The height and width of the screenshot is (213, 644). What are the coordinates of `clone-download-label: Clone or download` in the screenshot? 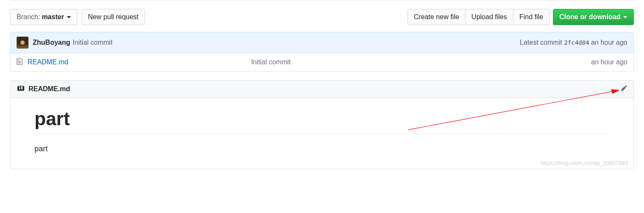 It's located at (590, 17).